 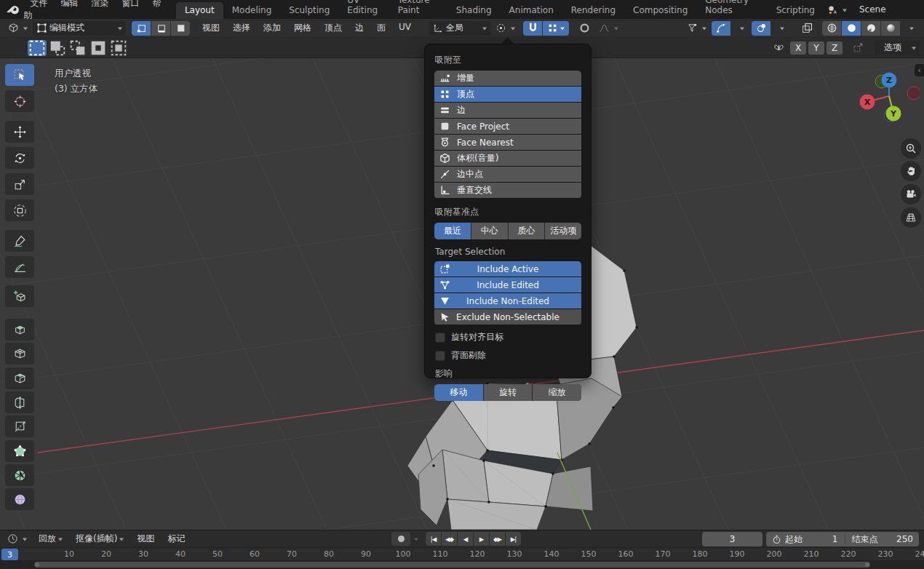 What do you see at coordinates (272, 28) in the screenshot?
I see `menu-add: 添加` at bounding box center [272, 28].